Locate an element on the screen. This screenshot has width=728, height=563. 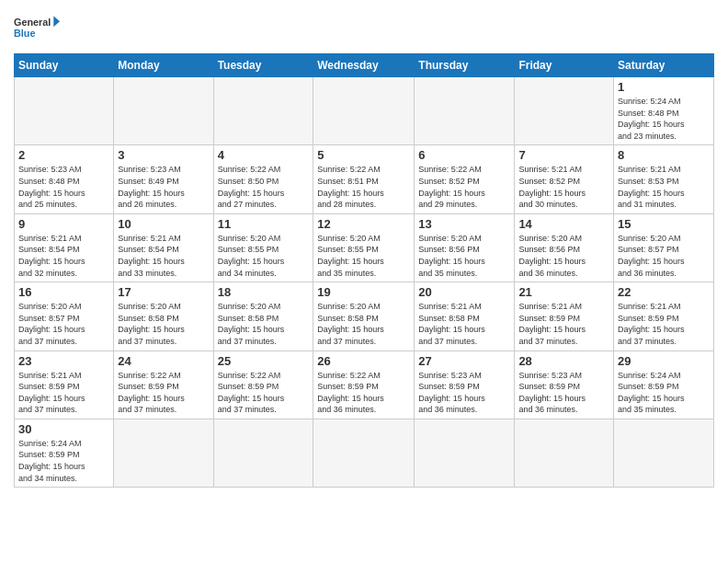
calendar-cell: 2Sunrise: 5:23 AMSunset: 8:48 PMDaylight… is located at coordinates (64, 179).